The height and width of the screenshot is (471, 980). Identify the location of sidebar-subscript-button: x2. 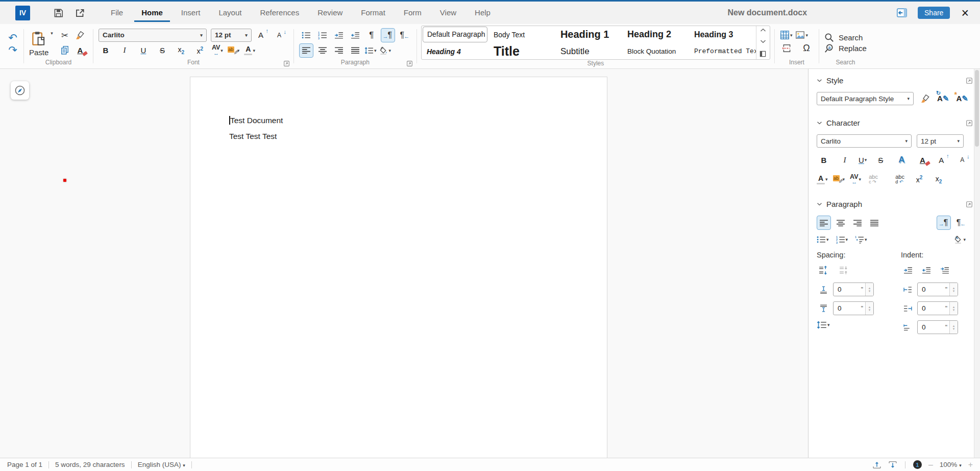
(939, 179).